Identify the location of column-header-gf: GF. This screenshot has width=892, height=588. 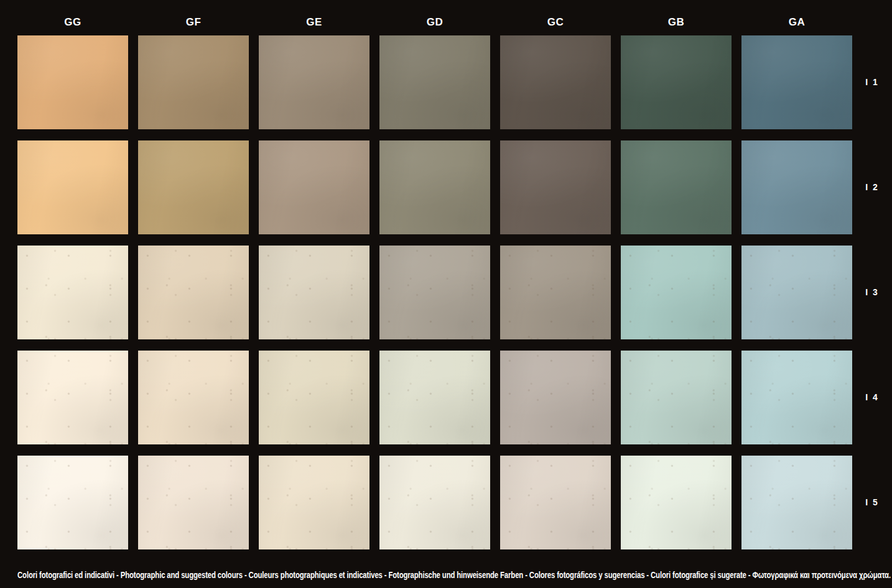
(193, 26).